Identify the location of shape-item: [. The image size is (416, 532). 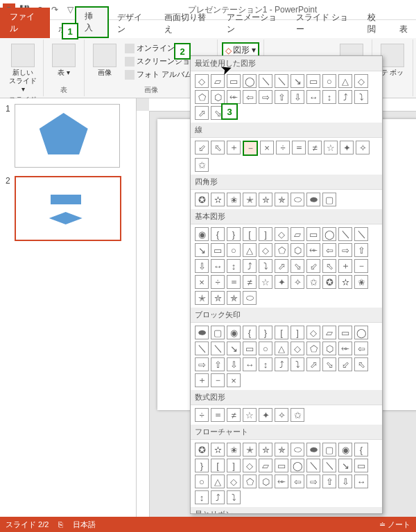
(250, 234).